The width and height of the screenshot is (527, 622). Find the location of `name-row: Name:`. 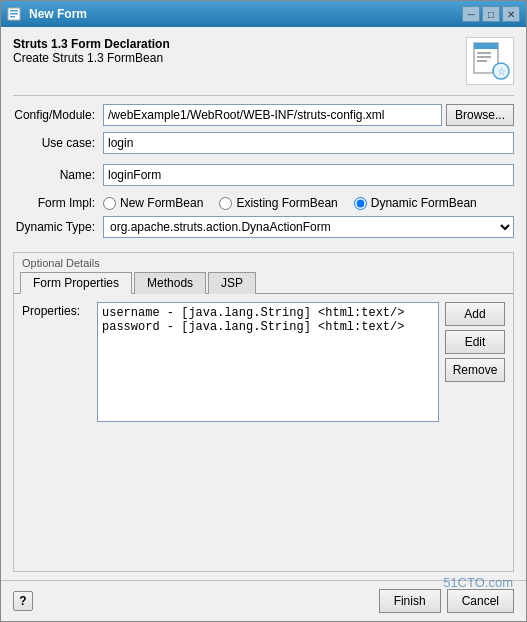

name-row: Name: is located at coordinates (264, 175).